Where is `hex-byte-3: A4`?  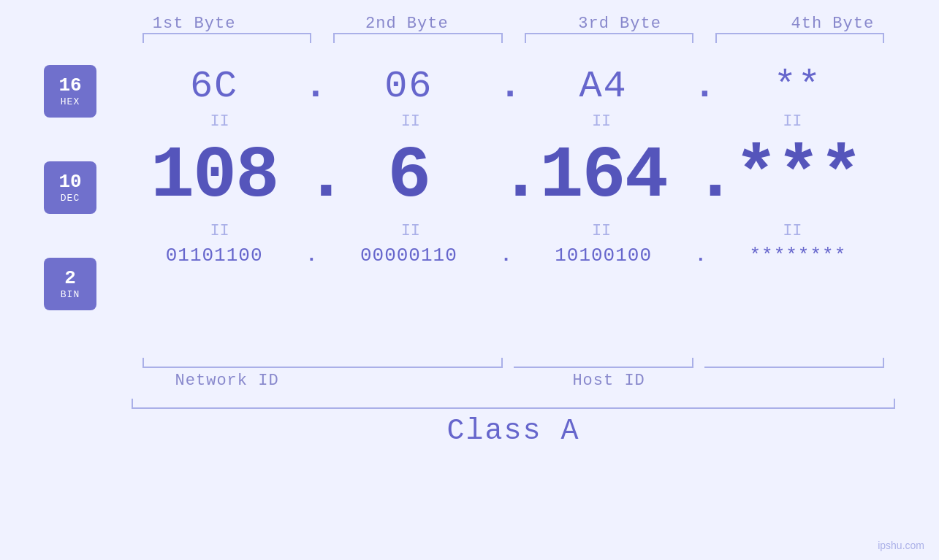
hex-byte-3: A4 is located at coordinates (604, 86).